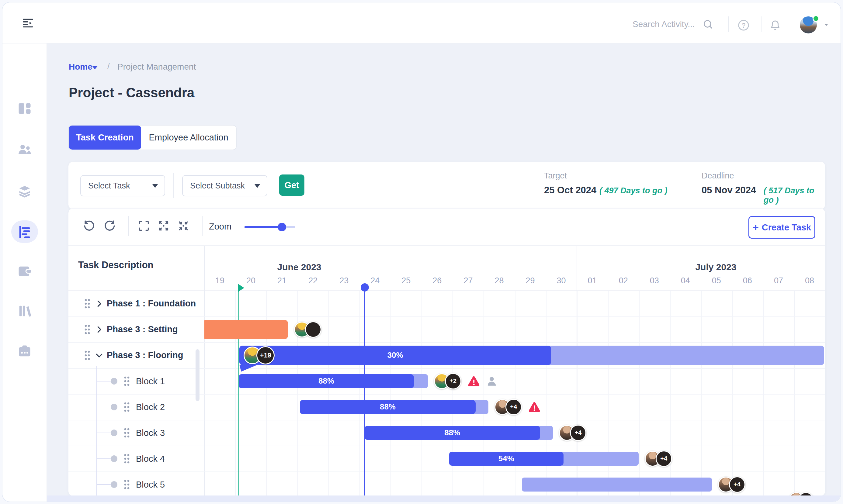 The width and height of the screenshot is (843, 504). What do you see at coordinates (28, 23) in the screenshot?
I see `sidebar-toggle-icon` at bounding box center [28, 23].